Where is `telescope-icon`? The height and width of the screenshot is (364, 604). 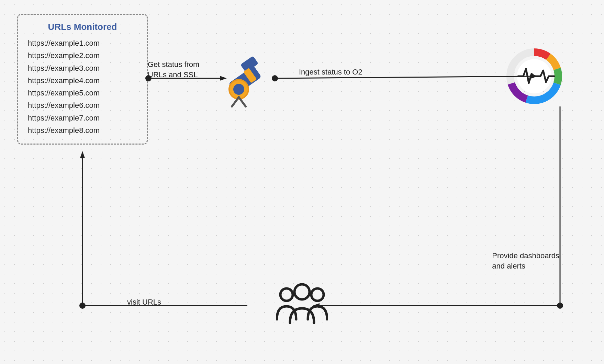
telescope-icon is located at coordinates (247, 81).